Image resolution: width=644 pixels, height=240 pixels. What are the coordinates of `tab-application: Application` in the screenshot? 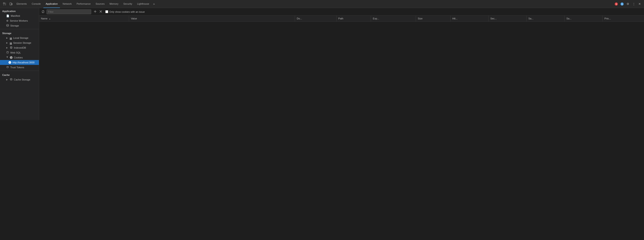 It's located at (52, 4).